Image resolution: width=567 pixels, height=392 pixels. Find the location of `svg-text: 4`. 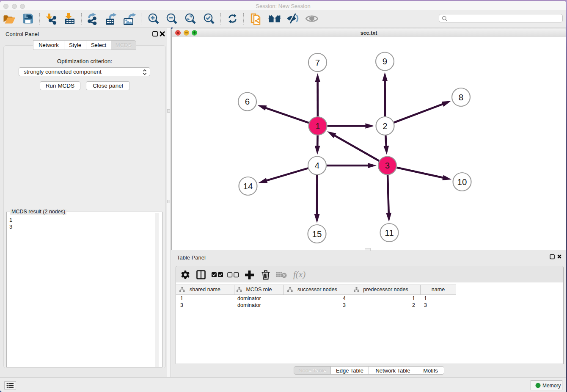

svg-text: 4 is located at coordinates (317, 165).